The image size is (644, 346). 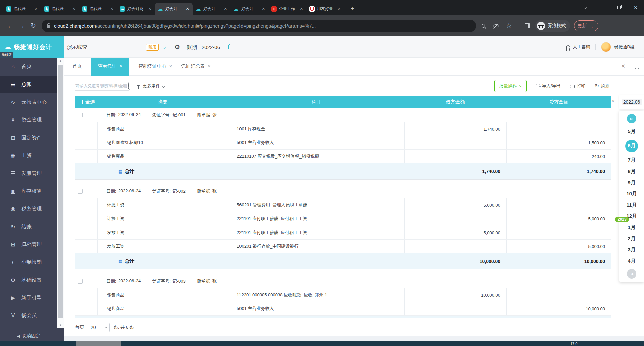 What do you see at coordinates (136, 9) in the screenshot?
I see `browser-tab: ☁ 好会计财 ✕` at bounding box center [136, 9].